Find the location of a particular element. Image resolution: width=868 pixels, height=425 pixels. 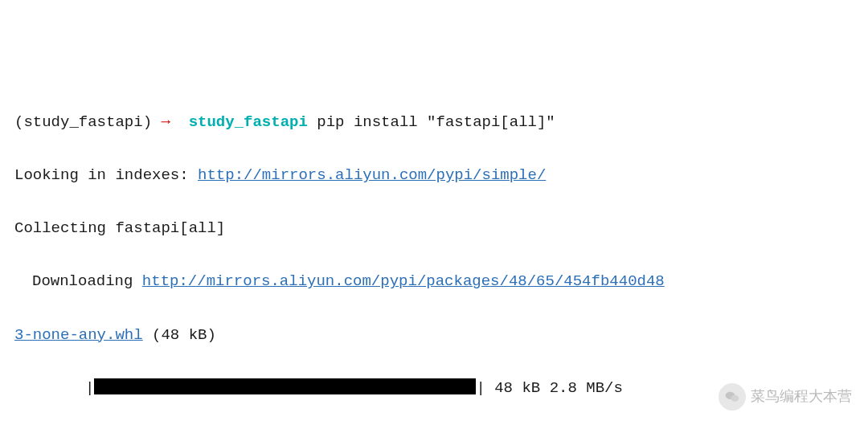

prompt-arrow-icon: → is located at coordinates (166, 122).